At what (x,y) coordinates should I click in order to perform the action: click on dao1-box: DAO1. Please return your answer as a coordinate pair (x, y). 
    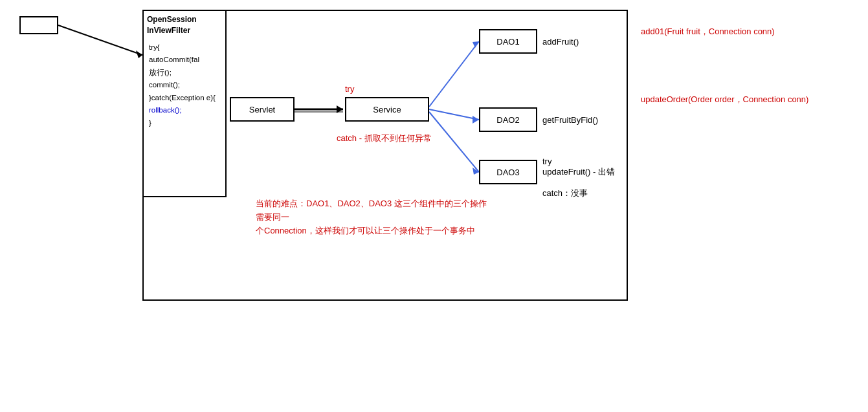
    Looking at the image, I should click on (508, 41).